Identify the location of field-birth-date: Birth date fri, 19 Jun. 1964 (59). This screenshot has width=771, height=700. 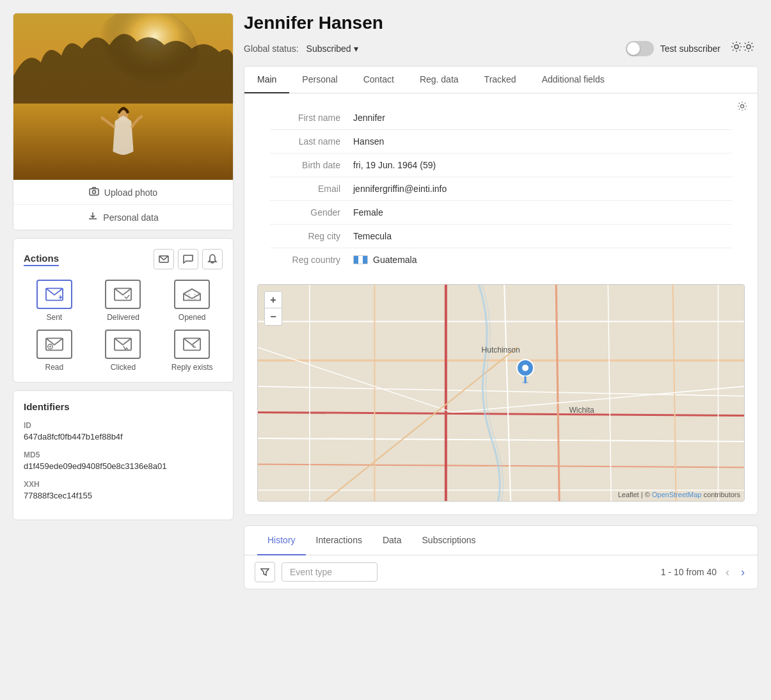
(501, 165).